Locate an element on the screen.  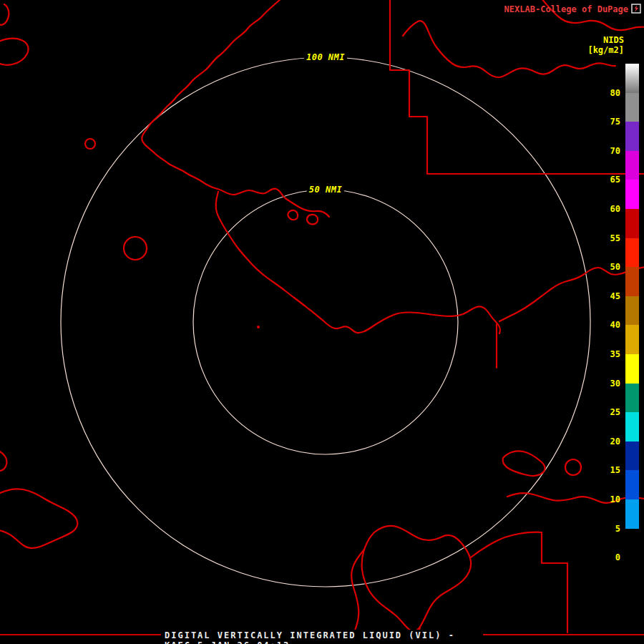
brand-icon is located at coordinates (636, 9).